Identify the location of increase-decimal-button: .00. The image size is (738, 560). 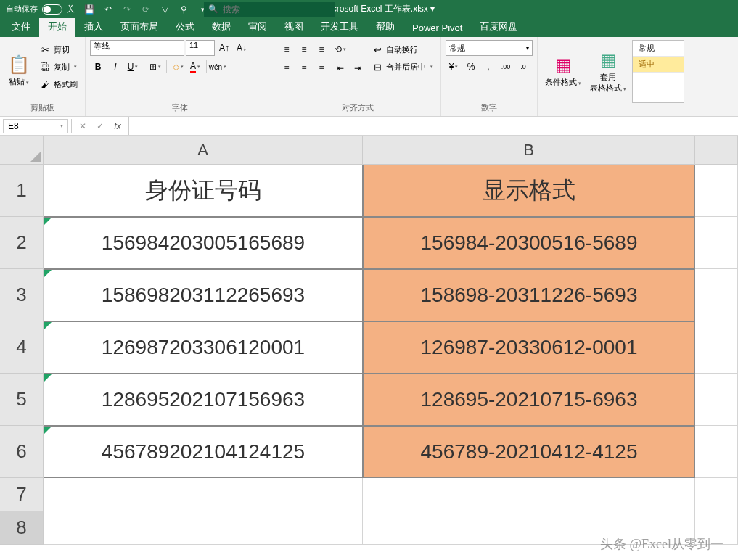
(506, 67).